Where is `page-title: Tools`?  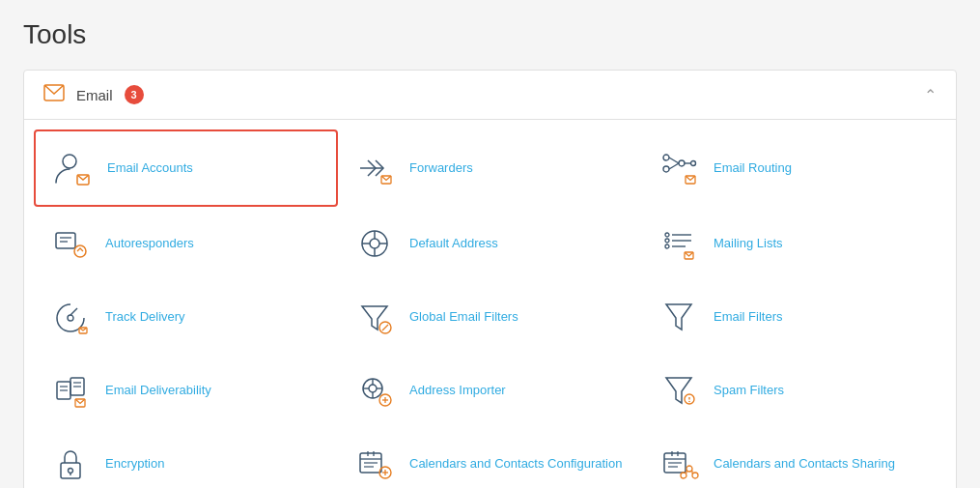 page-title: Tools is located at coordinates (490, 35).